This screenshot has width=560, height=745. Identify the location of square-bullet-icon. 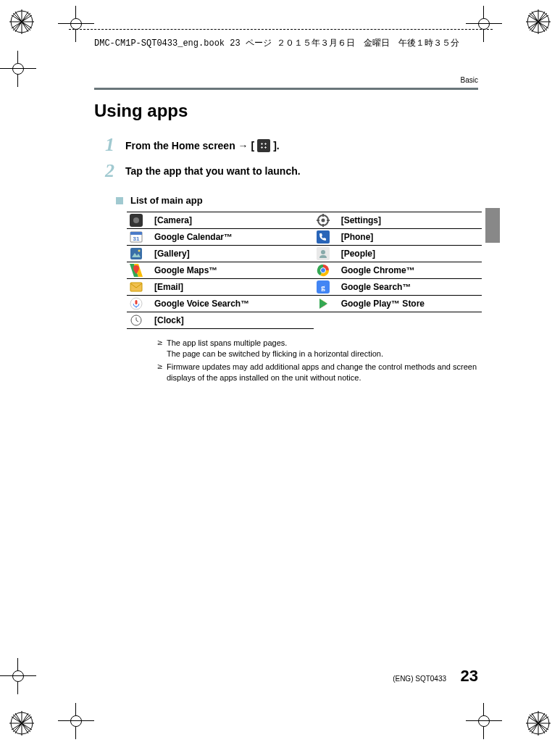
(120, 201).